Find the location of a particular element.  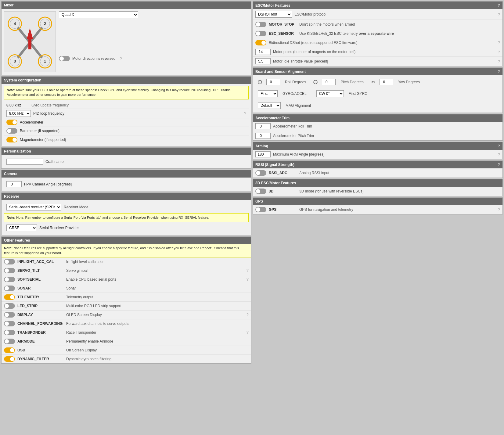

accel-trim-content: Accelerometer Roll Trim Accelerometer Pi… is located at coordinates (378, 131).